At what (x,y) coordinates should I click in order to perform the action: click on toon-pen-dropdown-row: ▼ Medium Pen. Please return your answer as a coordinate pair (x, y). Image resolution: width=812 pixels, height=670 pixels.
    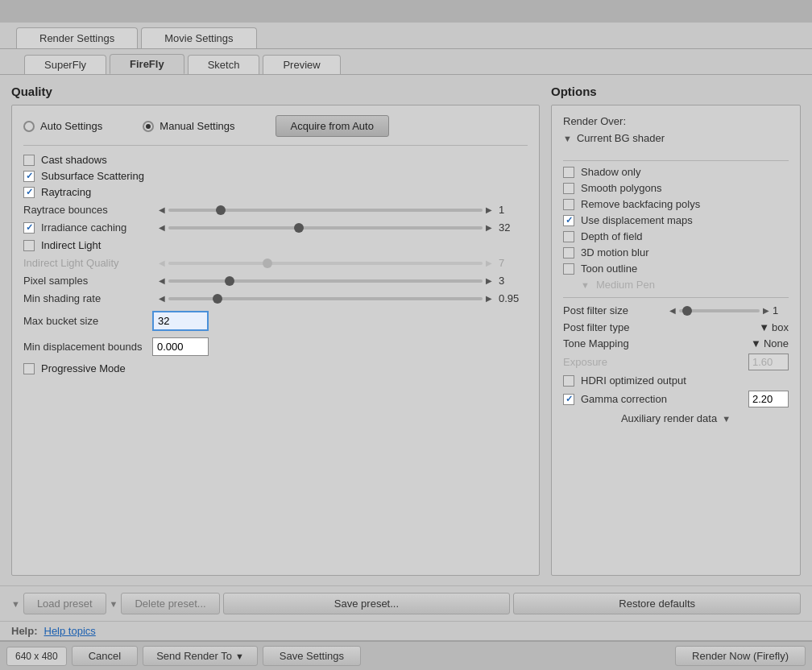
    Looking at the image, I should click on (676, 285).